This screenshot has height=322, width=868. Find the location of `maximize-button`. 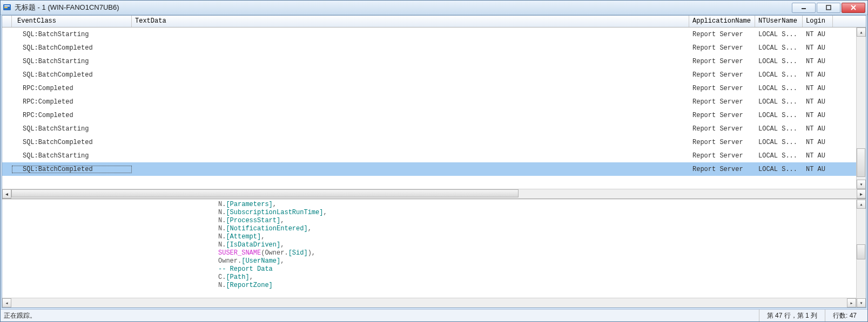

maximize-button is located at coordinates (829, 8).